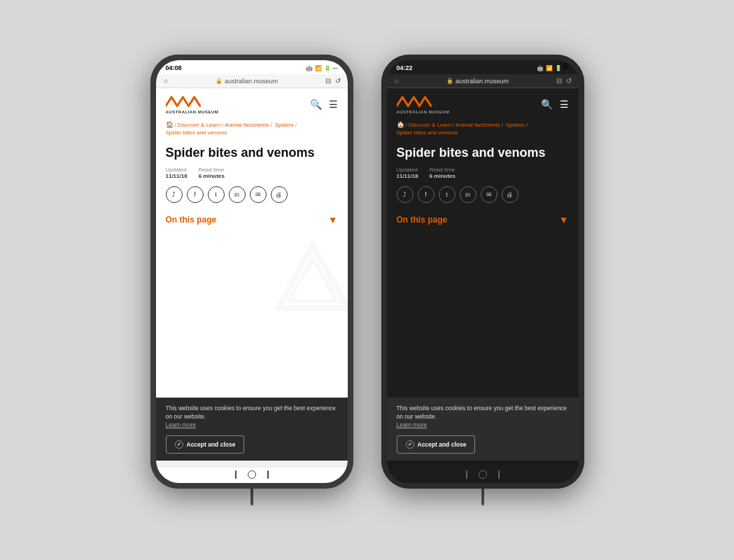  I want to click on share-linkedin-light: in, so click(237, 195).